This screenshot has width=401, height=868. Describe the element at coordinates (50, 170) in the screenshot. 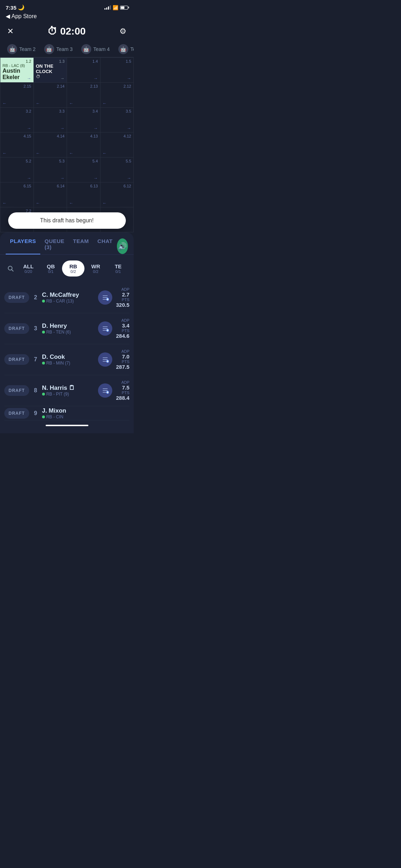

I see `grid-cell-r4c1: 5.3 →` at that location.